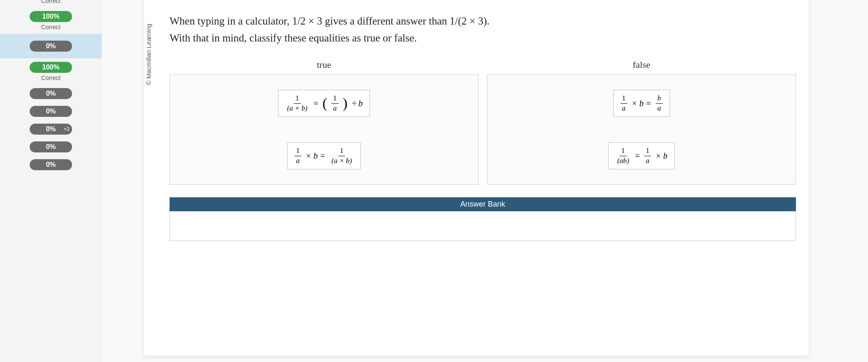 Image resolution: width=868 pixels, height=362 pixels. Describe the element at coordinates (483, 226) in the screenshot. I see `answer-bank-dropzone` at that location.